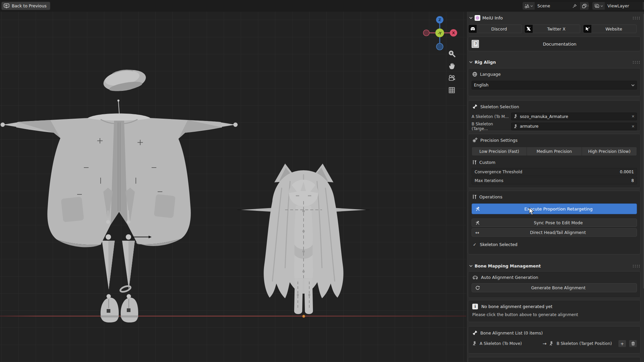 This screenshot has width=644, height=362. What do you see at coordinates (558, 223) in the screenshot?
I see `sync-pose-label: Sync Pose to Edit Mode` at bounding box center [558, 223].